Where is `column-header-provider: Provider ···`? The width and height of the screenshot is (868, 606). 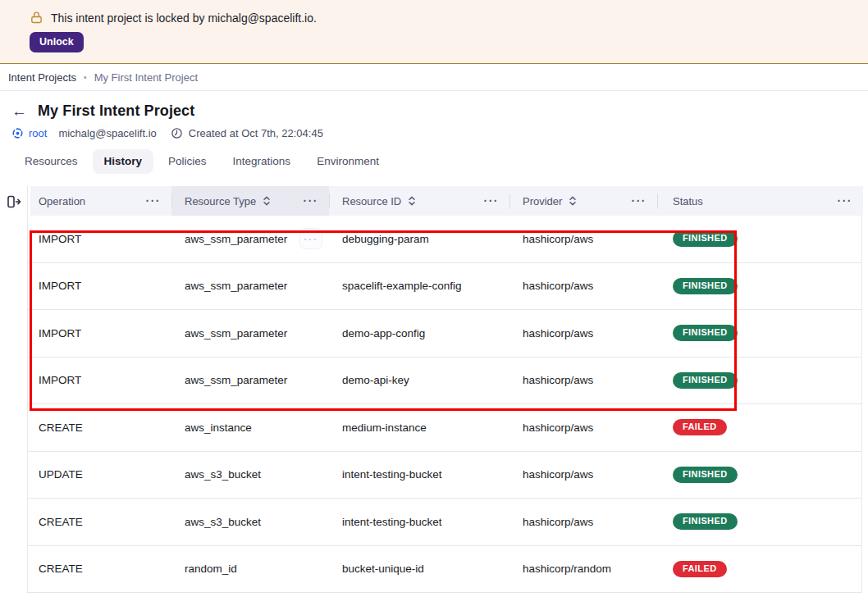
column-header-provider: Provider ··· is located at coordinates (583, 201).